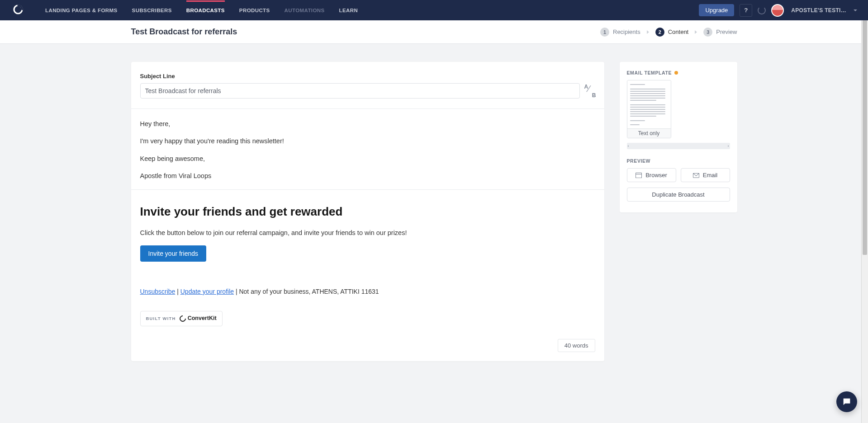 This screenshot has width=868, height=423. What do you see at coordinates (726, 32) in the screenshot?
I see `step-label-3: Preview` at bounding box center [726, 32].